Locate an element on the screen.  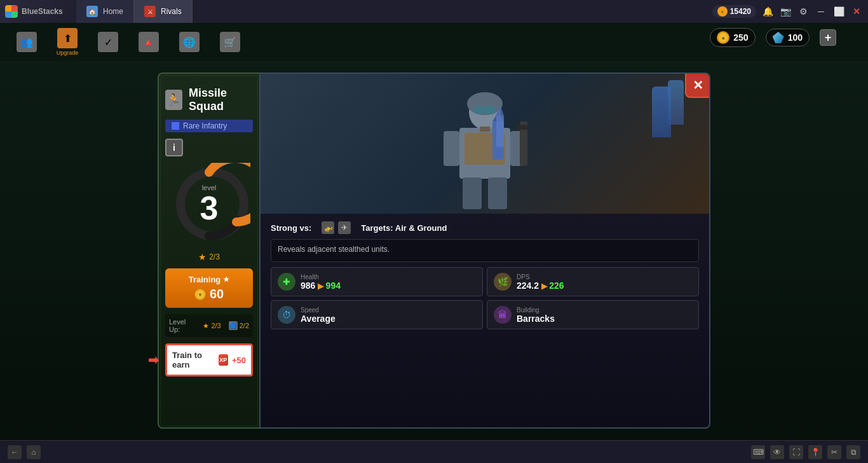
rivals-tab-icon: ⚔ is located at coordinates (150, 11).